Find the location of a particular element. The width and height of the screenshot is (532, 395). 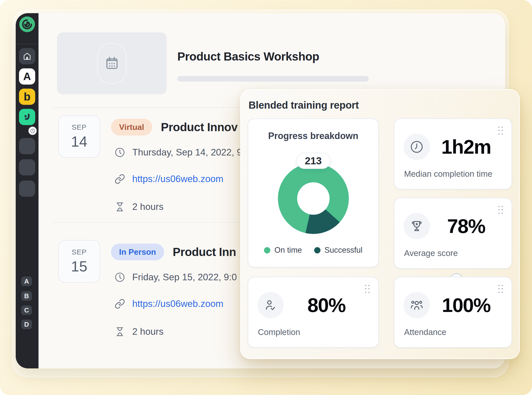

trophy-icon is located at coordinates (417, 226).